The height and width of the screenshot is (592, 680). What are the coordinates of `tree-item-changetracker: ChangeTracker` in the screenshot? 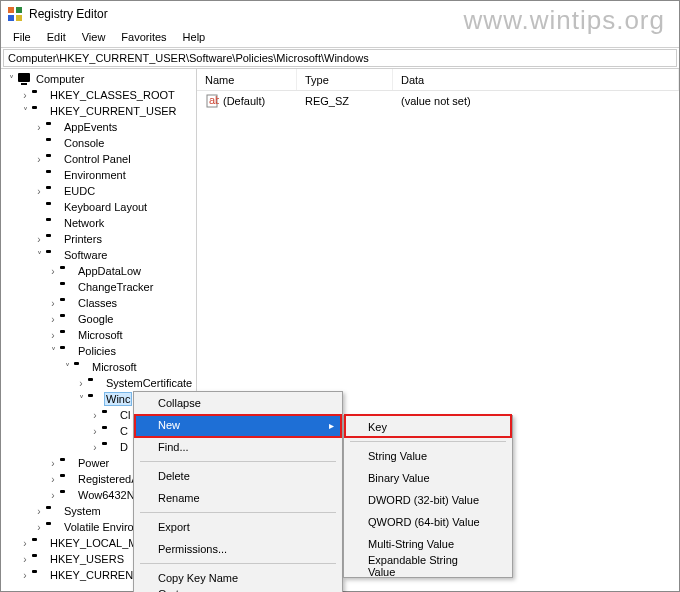 It's located at (98, 287).